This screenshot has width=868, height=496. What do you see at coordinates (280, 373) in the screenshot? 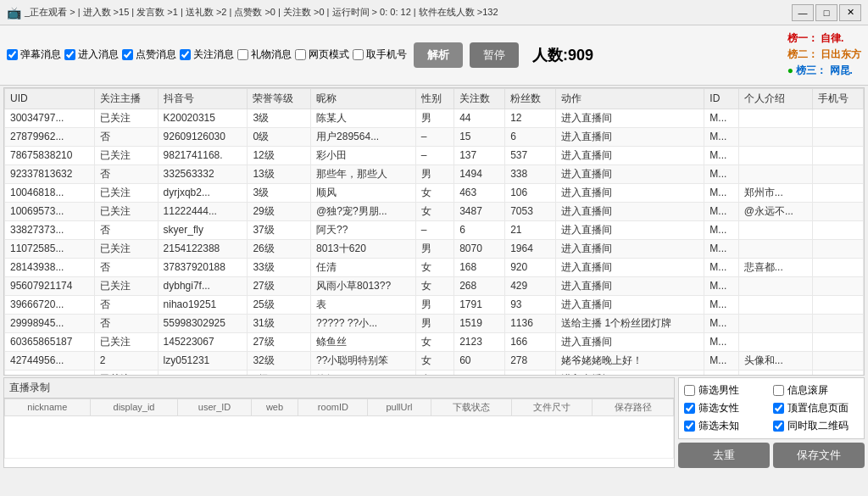
I see `table-cell: 7级` at bounding box center [280, 373].